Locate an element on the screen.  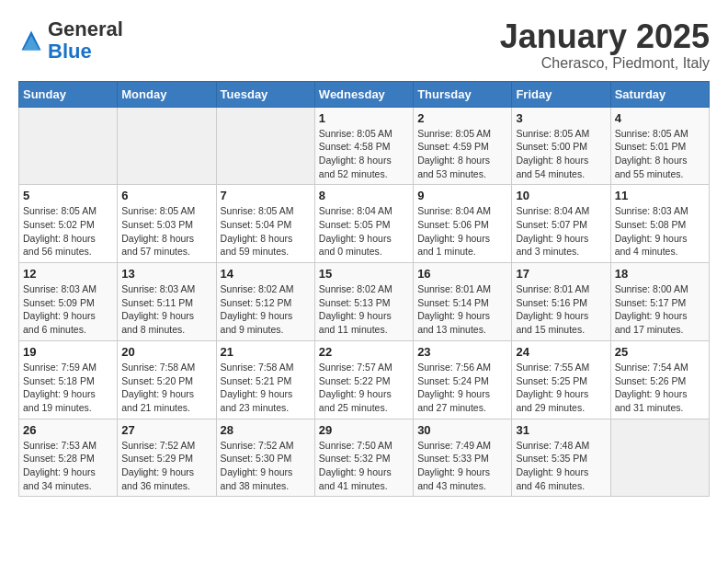
logo-icon is located at coordinates (31, 40).